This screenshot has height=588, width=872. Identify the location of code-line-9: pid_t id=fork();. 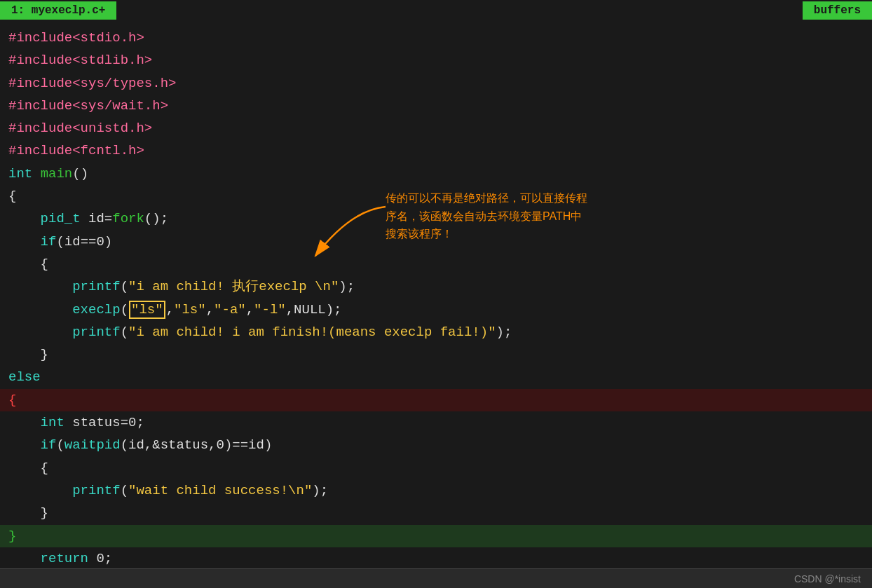
(436, 219).